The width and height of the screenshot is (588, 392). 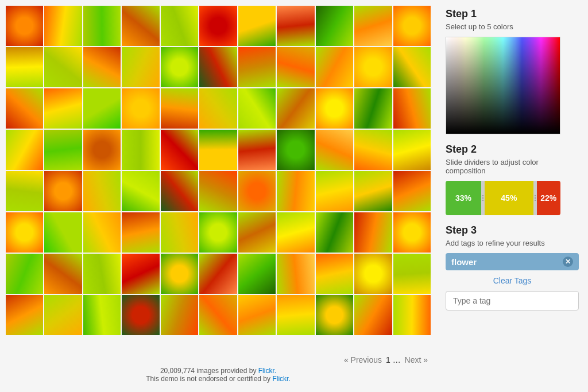 What do you see at coordinates (416, 360) in the screenshot?
I see `next-link: Next »` at bounding box center [416, 360].